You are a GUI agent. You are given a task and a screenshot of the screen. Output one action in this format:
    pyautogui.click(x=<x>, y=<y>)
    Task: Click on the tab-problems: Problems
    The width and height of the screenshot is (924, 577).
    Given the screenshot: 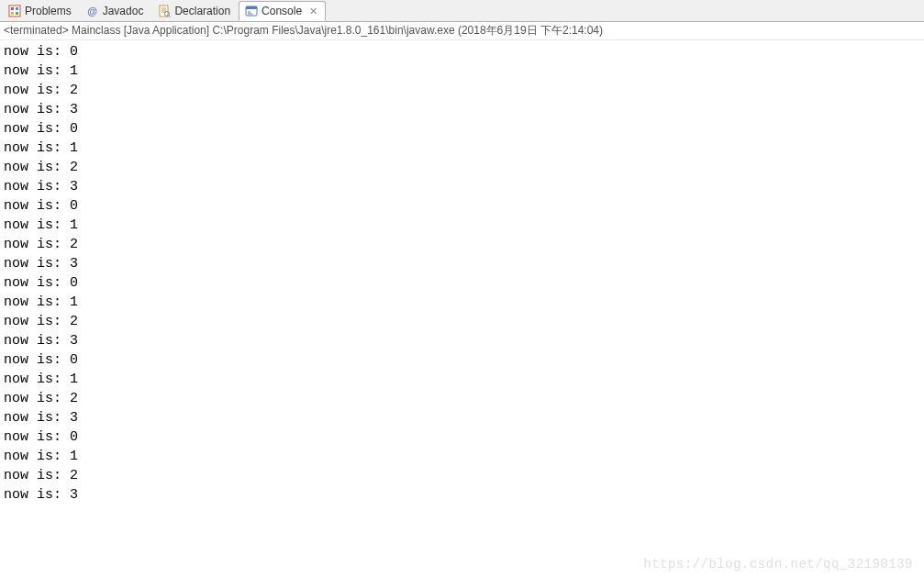 What is the action you would take?
    pyautogui.click(x=40, y=11)
    